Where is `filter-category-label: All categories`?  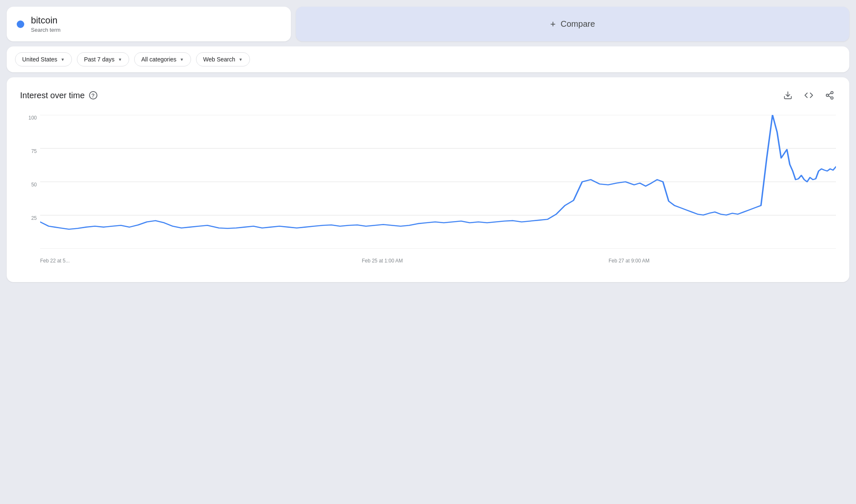
filter-category-label: All categories is located at coordinates (159, 59).